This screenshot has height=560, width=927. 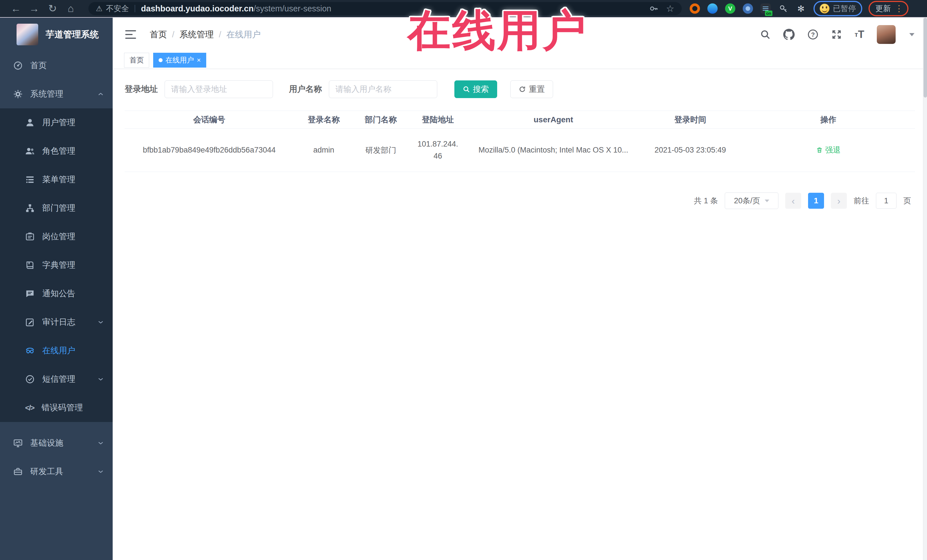 I want to click on login-address-input, so click(x=219, y=90).